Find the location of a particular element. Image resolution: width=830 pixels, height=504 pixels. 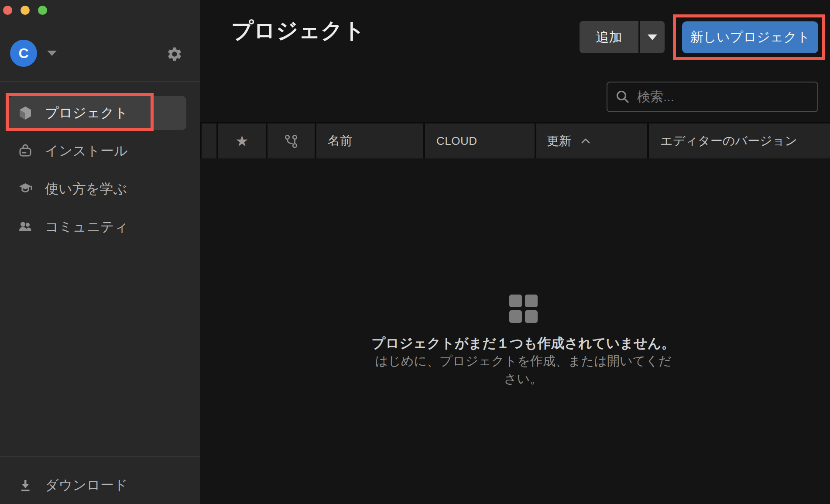

avatar-initial: C is located at coordinates (24, 53).